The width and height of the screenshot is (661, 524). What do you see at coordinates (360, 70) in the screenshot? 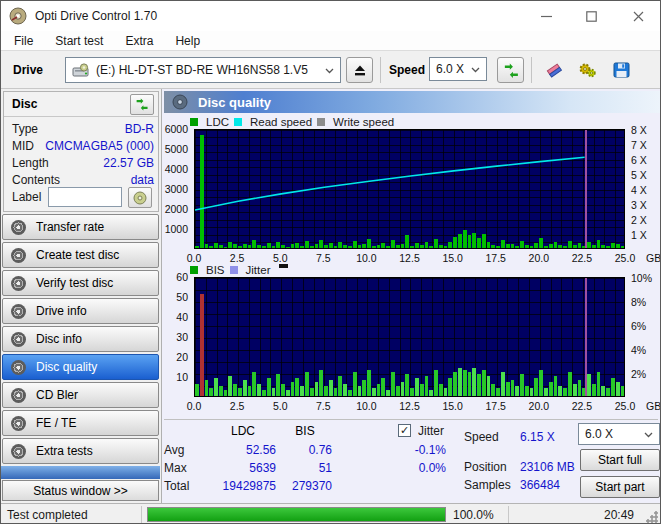
I see `eject-button` at bounding box center [360, 70].